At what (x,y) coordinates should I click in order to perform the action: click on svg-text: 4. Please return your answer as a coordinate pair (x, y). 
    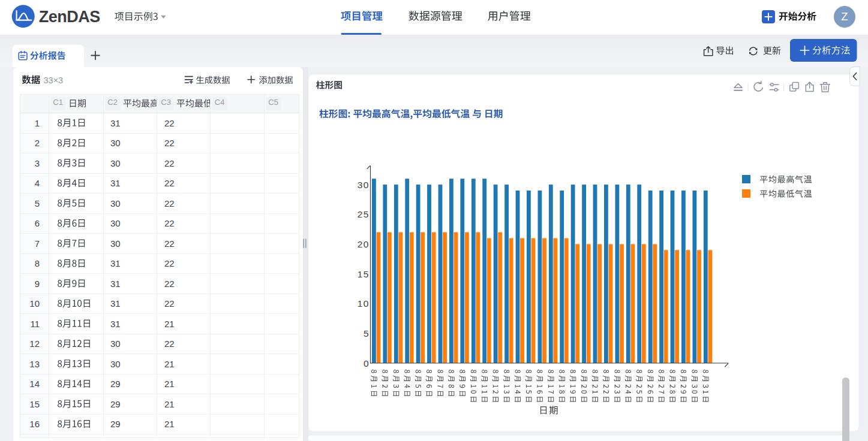
    Looking at the image, I should click on (37, 183).